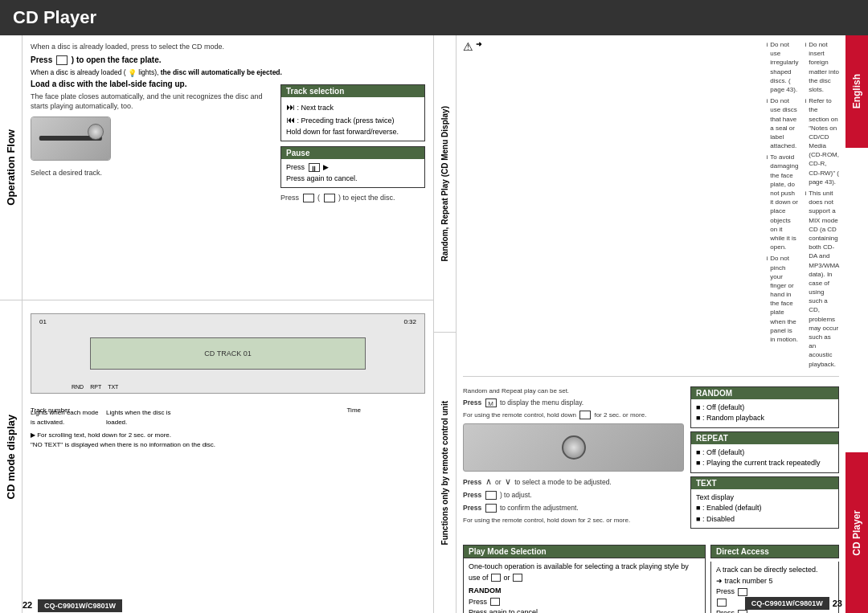 Image resolution: width=868 pixels, height=613 pixels. I want to click on press-select-line: Press ∧ or ∨ to select a mode to be adju…, so click(574, 482).